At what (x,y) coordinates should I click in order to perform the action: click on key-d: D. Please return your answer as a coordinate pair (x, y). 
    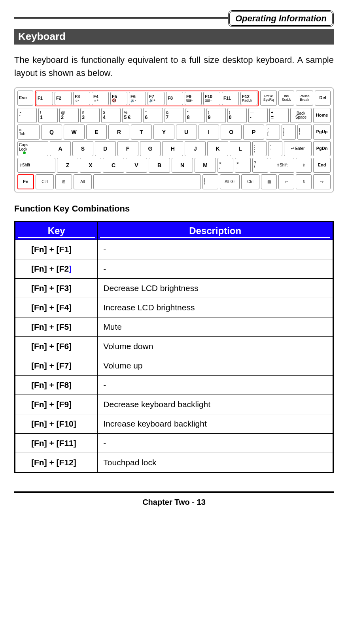
    Looking at the image, I should click on (105, 149).